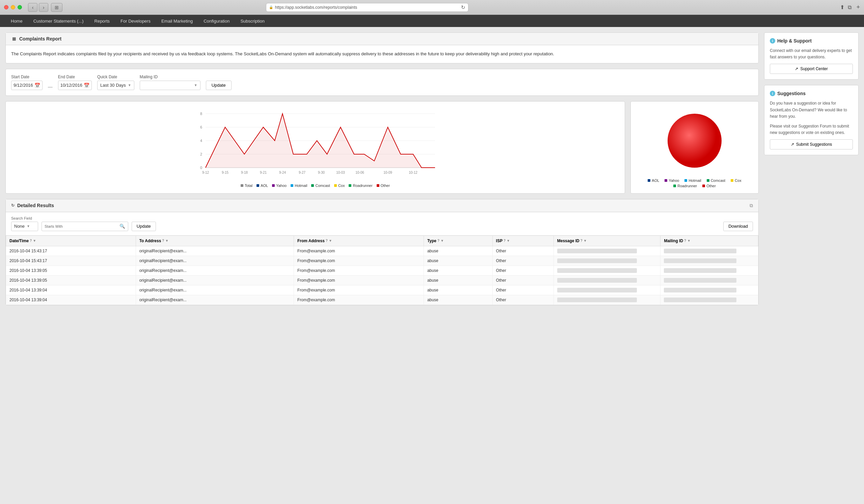 The height and width of the screenshot is (504, 864). What do you see at coordinates (695, 147) in the screenshot?
I see `pie-chart-card: AOL Yahoo Hotmail Comcast` at bounding box center [695, 147].